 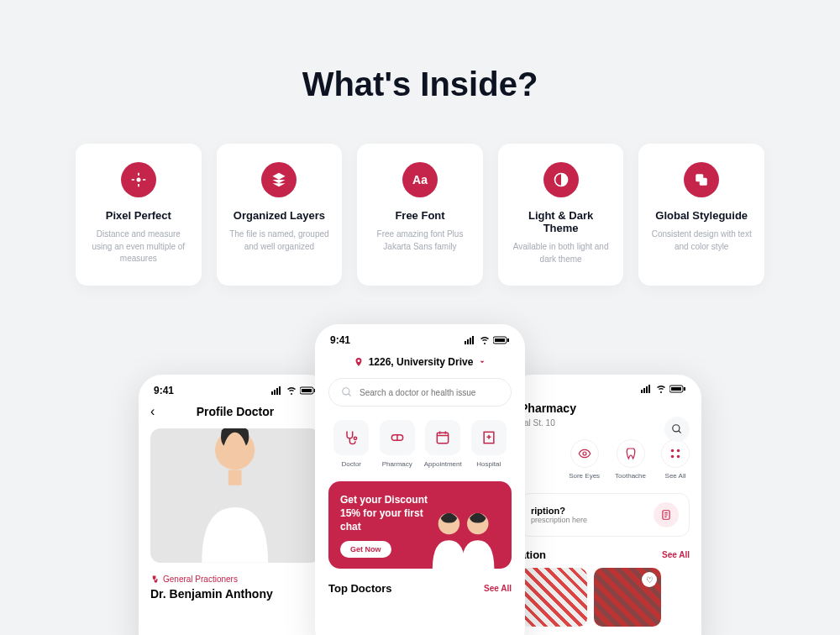 What do you see at coordinates (420, 443) in the screenshot?
I see `category-row: Doctor Pharmacy Appointment Hospital` at bounding box center [420, 443].